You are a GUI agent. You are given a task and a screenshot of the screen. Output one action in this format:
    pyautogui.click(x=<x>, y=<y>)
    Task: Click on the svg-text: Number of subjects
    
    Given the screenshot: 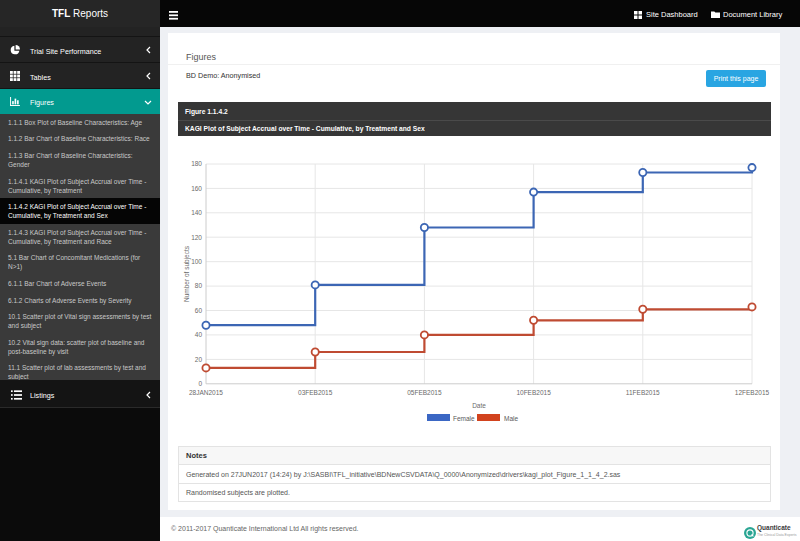 What is the action you would take?
    pyautogui.click(x=187, y=274)
    